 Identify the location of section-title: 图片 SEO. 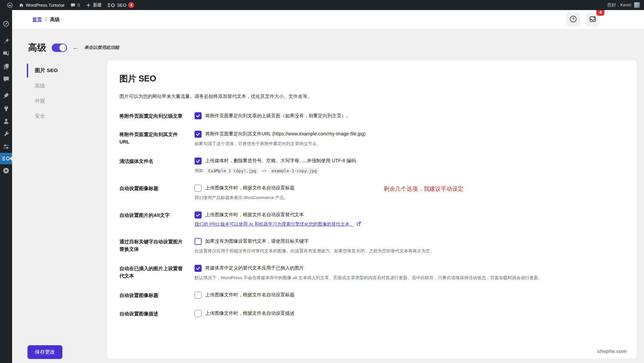
(371, 78).